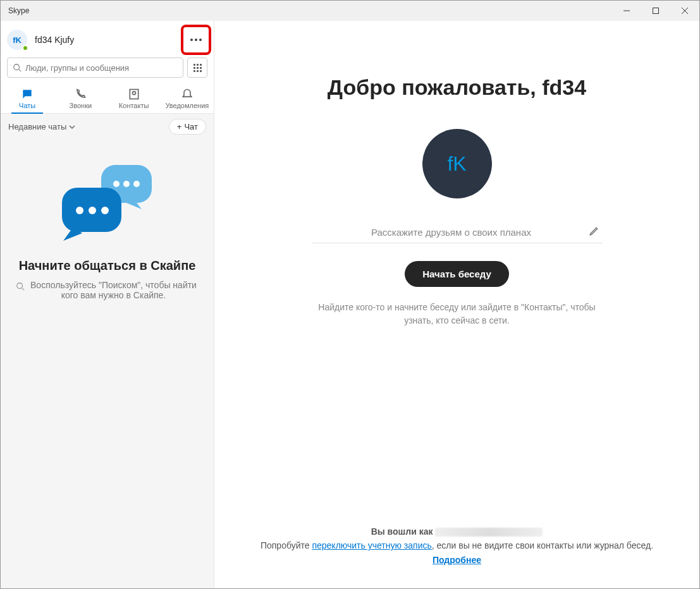 Image resolution: width=700 pixels, height=589 pixels. I want to click on empty-text-row: Воспользуйтесь "Поиском", чтобы найти ко…, so click(107, 290).